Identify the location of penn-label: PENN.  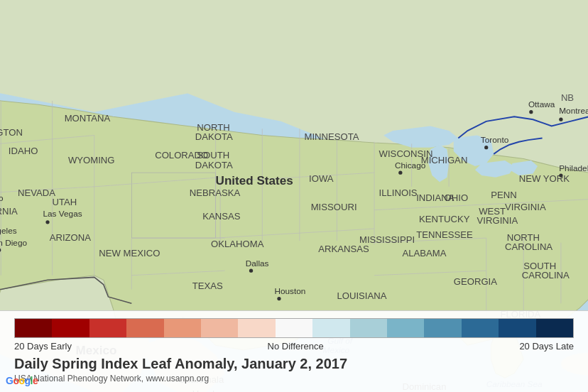
(503, 195).